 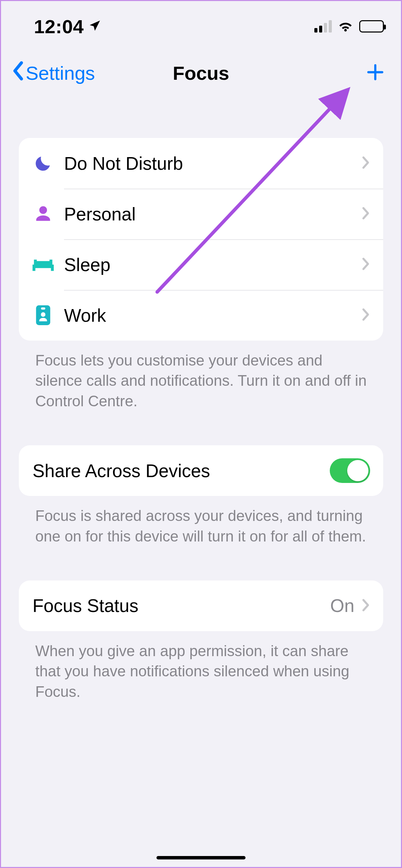 I want to click on battery-icon, so click(x=372, y=26).